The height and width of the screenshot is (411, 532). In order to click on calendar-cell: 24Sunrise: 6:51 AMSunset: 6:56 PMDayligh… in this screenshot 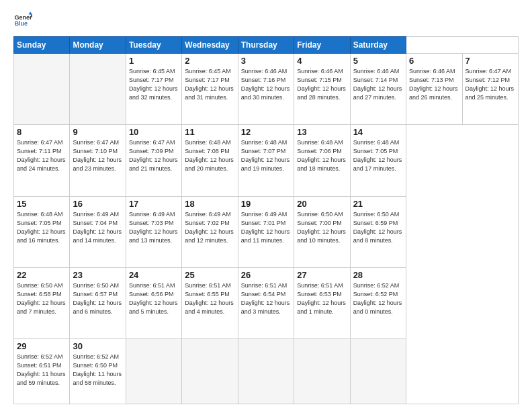, I will do `click(153, 303)`.